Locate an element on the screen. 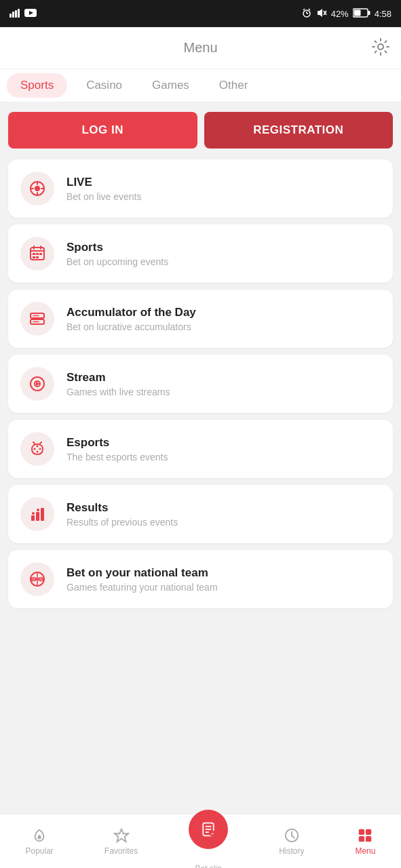  nav-betslip: + Bet slip is located at coordinates (208, 837).